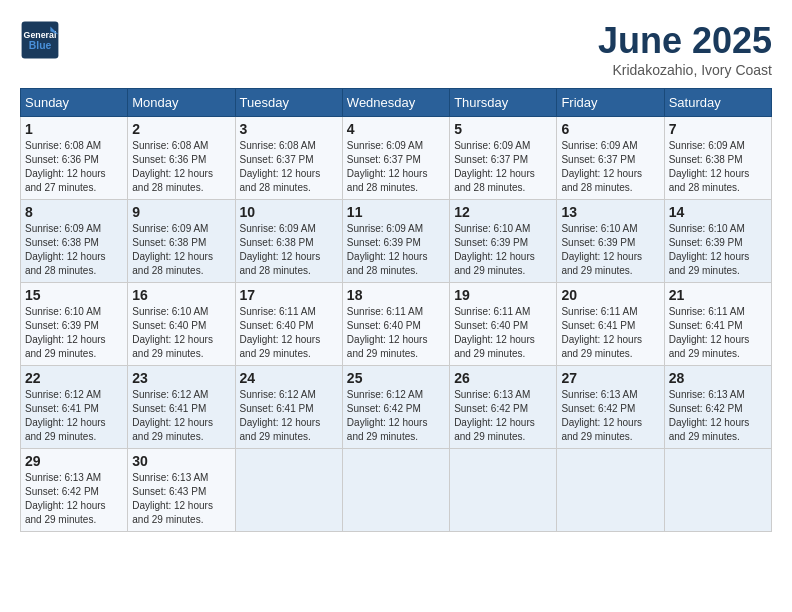 The image size is (792, 612). Describe the element at coordinates (610, 295) in the screenshot. I see `day-number: 20` at that location.